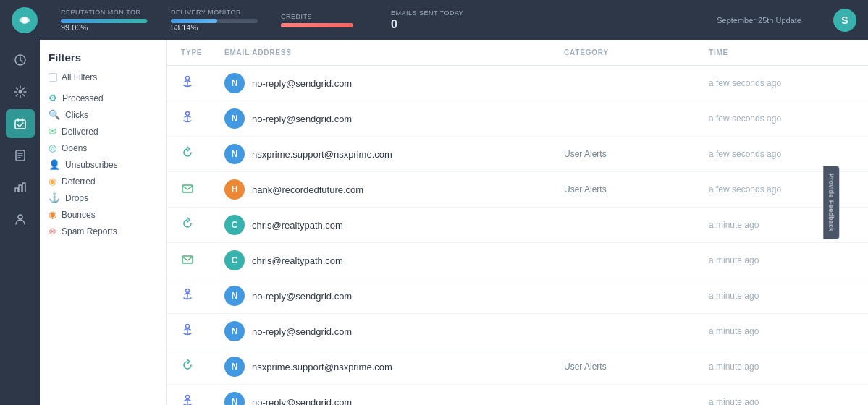 The height and width of the screenshot is (405, 868). I want to click on all-filters-checkbox, so click(53, 77).